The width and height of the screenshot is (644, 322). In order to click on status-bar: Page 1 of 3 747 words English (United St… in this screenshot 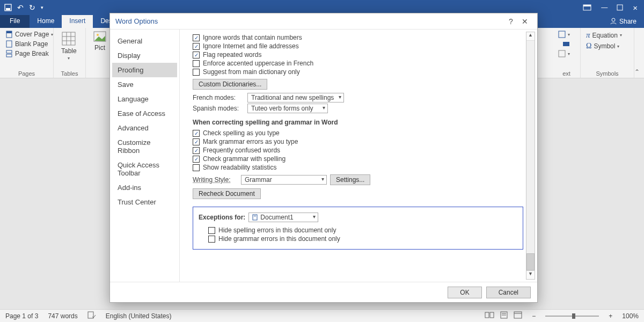, I will do `click(322, 316)`.